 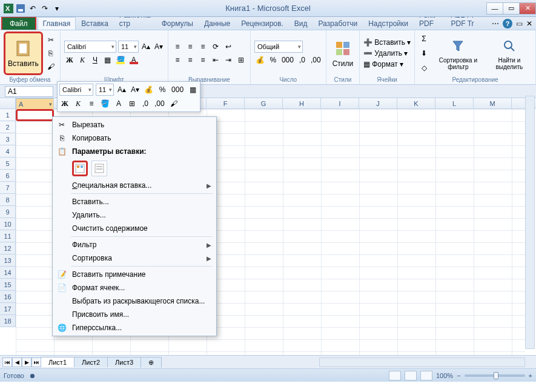 What do you see at coordinates (57, 8) in the screenshot?
I see `qat-more-icon: ▾` at bounding box center [57, 8].